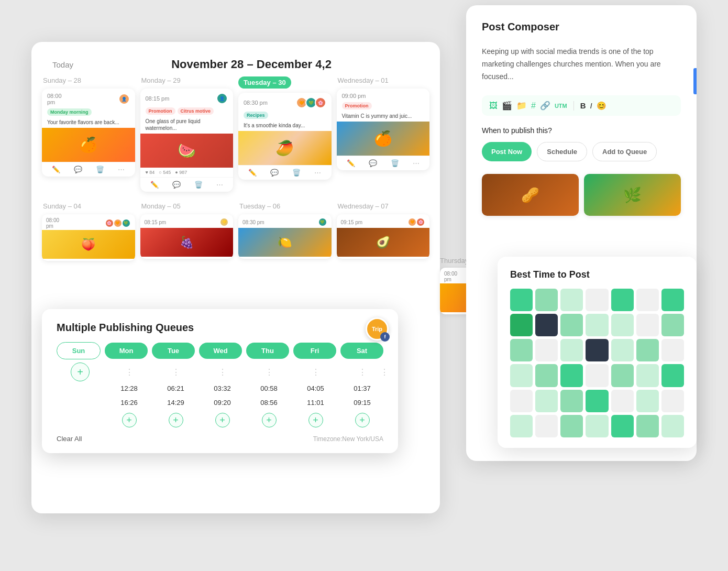 The width and height of the screenshot is (728, 571). What do you see at coordinates (63, 65) in the screenshot?
I see `today-button: Today` at bounding box center [63, 65].